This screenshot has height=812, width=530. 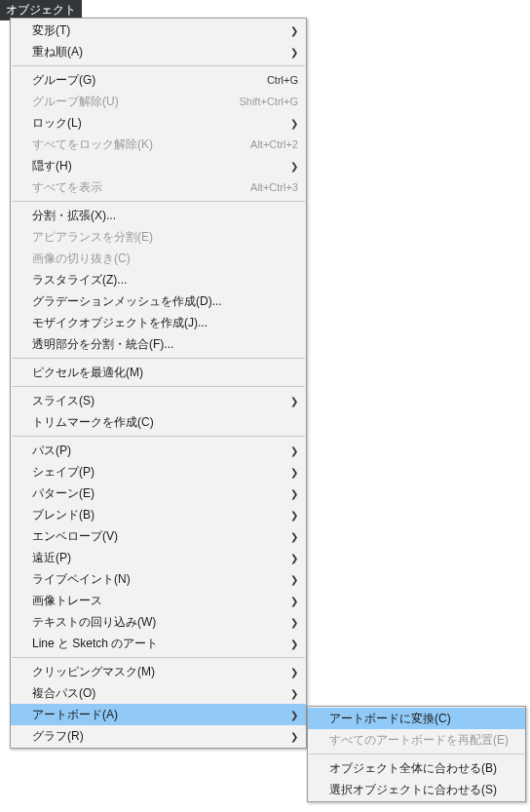 What do you see at coordinates (158, 123) in the screenshot?
I see `menu-item-lock: ロック(L)❯` at bounding box center [158, 123].